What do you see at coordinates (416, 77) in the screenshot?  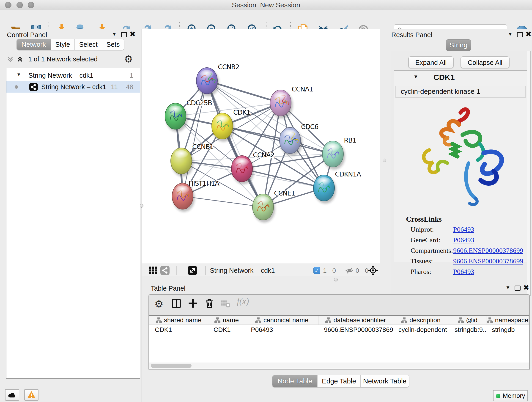 I see `section-expand-icon: ▼` at bounding box center [416, 77].